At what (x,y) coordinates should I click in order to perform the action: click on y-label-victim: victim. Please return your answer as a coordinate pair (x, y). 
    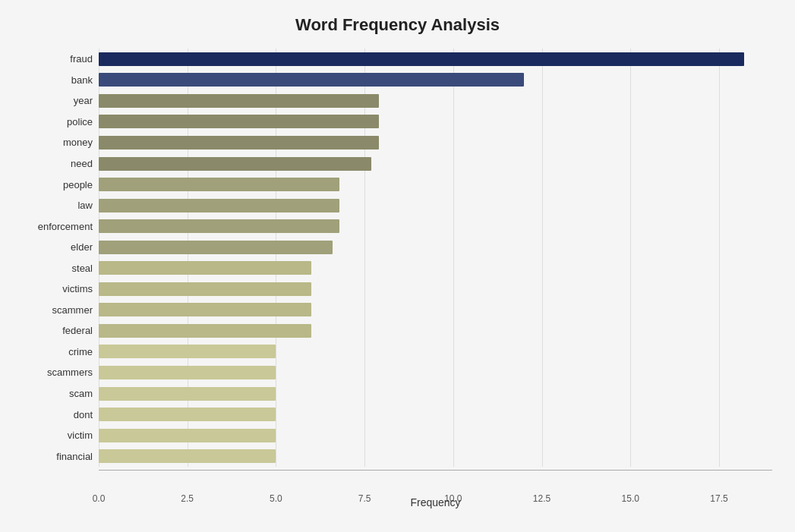
    Looking at the image, I should click on (80, 436).